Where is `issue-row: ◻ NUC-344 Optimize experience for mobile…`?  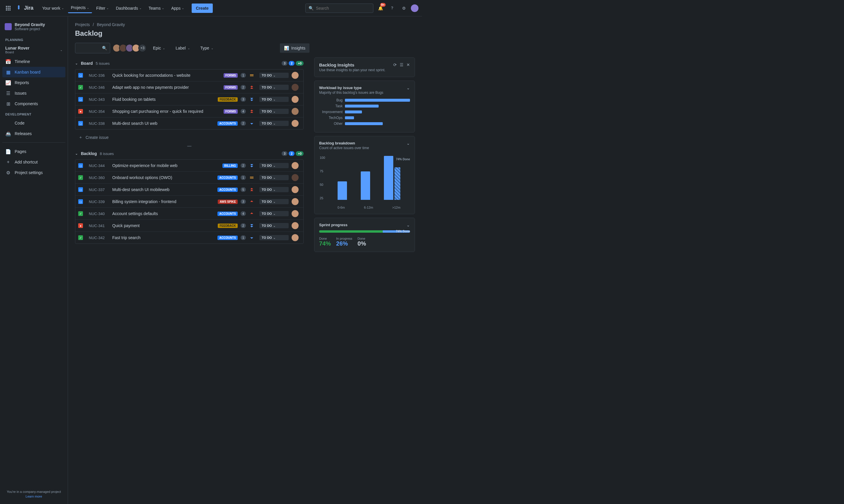 issue-row: ◻ NUC-344 Optimize experience for mobile… is located at coordinates (190, 166).